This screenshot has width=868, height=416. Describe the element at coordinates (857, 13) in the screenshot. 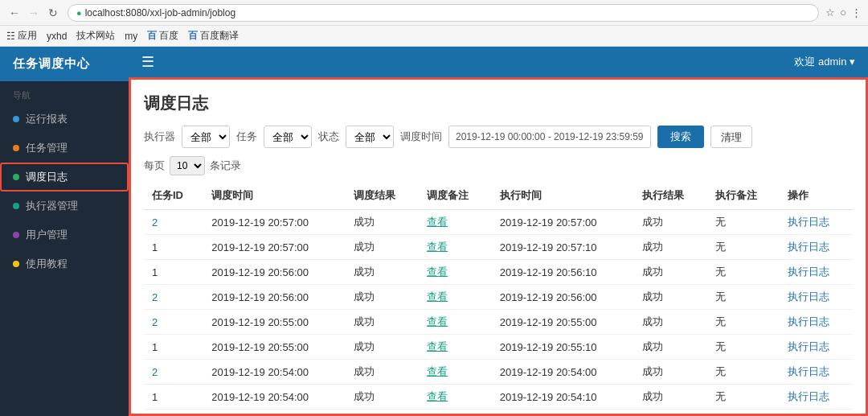

I see `menu-icon: ⋮` at that location.